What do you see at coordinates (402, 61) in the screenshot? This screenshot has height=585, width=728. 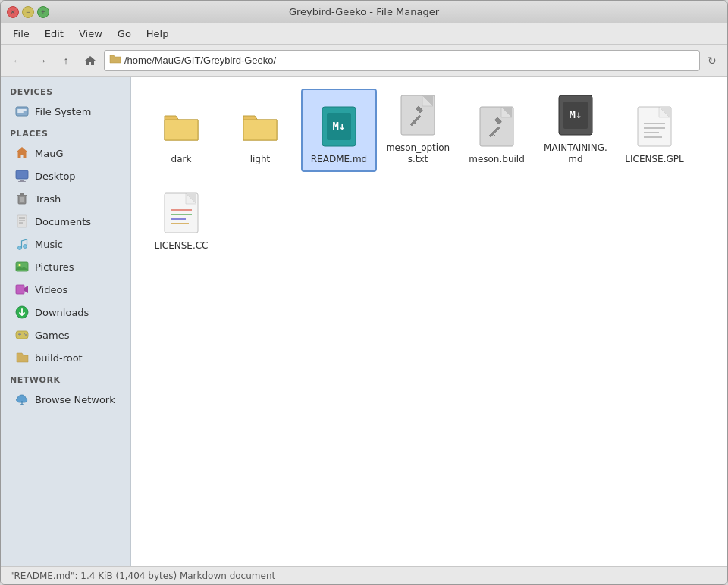 I see `location-bar` at bounding box center [402, 61].